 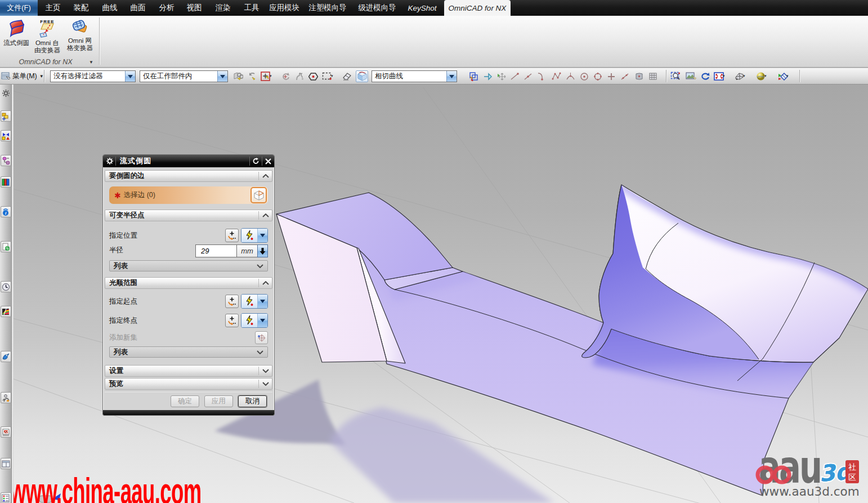 I want to click on section-header-smooth-range: 光顺范围, so click(x=189, y=283).